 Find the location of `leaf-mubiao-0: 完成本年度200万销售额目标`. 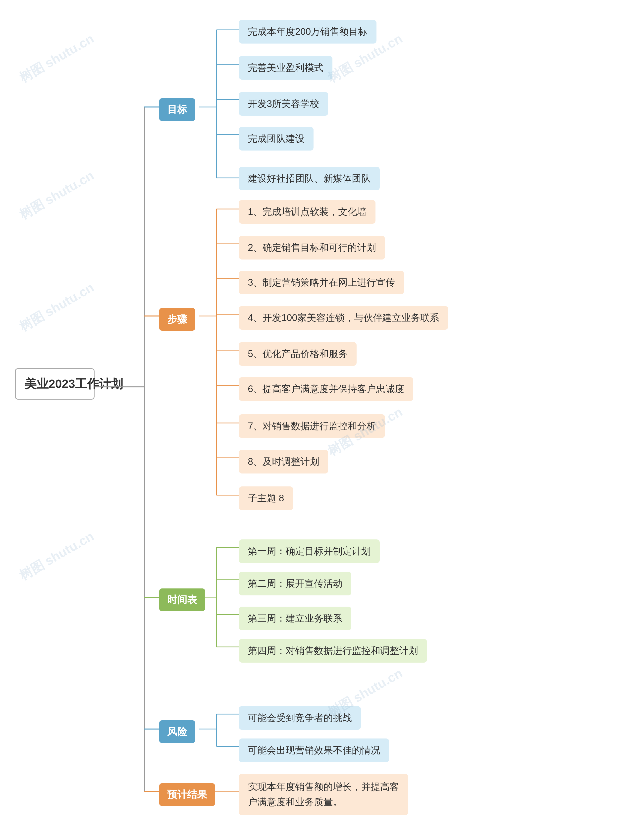

leaf-mubiao-0: 完成本年度200万销售额目标 is located at coordinates (308, 32).